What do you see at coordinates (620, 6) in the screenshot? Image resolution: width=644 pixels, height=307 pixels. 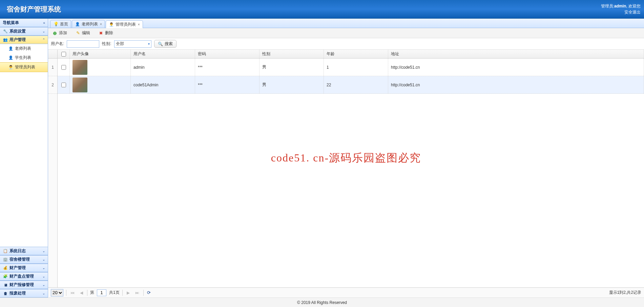 I see `admin-name: admin` at bounding box center [620, 6].